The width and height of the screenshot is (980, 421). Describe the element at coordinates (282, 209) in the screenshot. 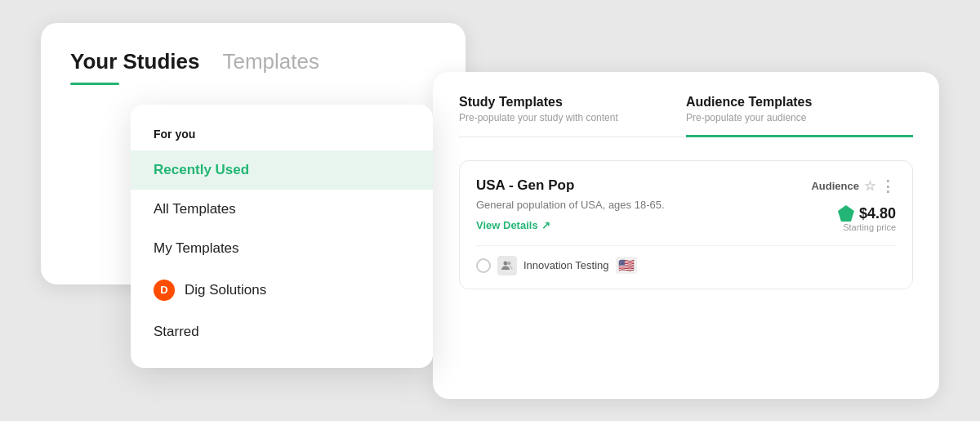

I see `dropdown-item-all-templates: All Templates` at that location.